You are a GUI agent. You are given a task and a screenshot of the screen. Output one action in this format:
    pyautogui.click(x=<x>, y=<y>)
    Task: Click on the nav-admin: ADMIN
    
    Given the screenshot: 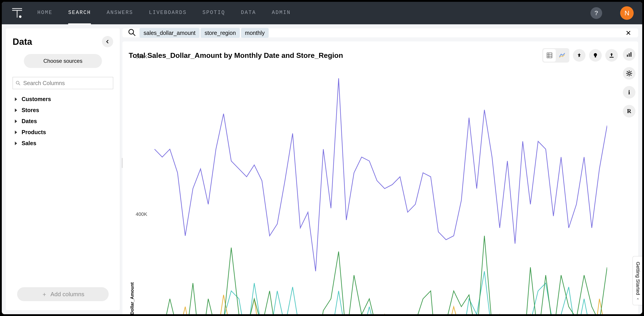 What is the action you would take?
    pyautogui.click(x=281, y=13)
    